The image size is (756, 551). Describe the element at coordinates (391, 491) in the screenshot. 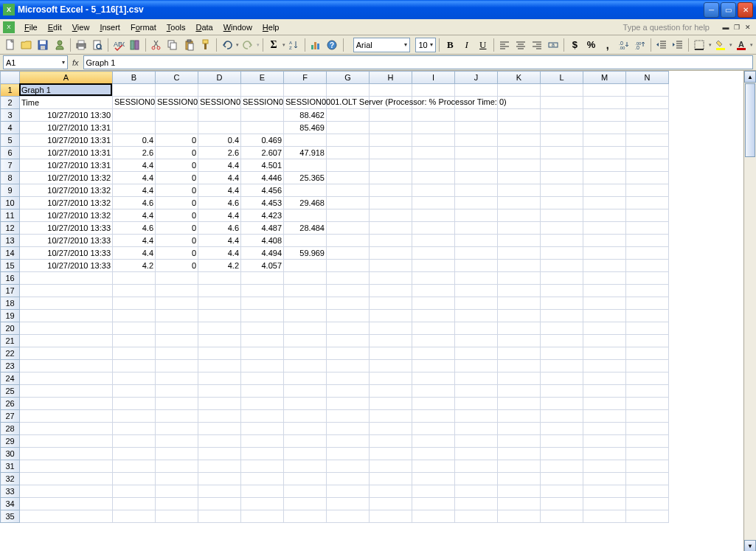

I see `cell-H33` at that location.